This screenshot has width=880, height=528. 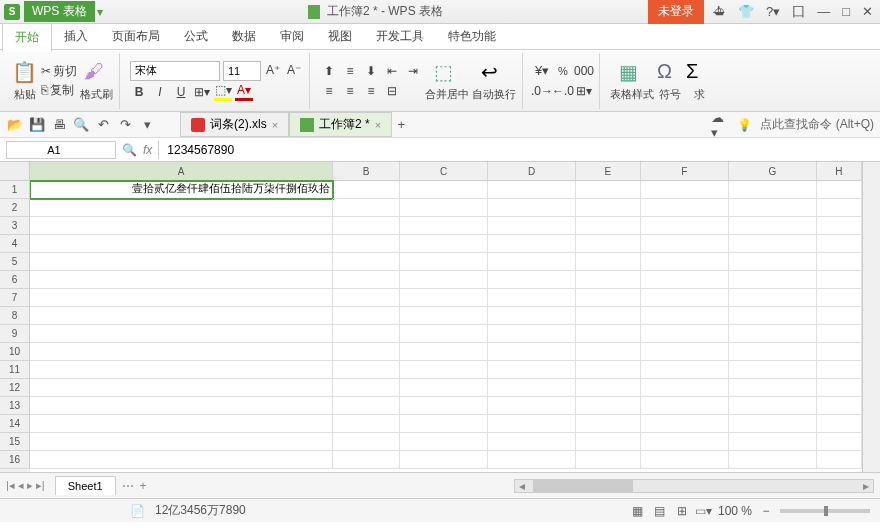 What do you see at coordinates (147, 125) in the screenshot?
I see `qat-dropdown-icon: ▾` at bounding box center [147, 125].